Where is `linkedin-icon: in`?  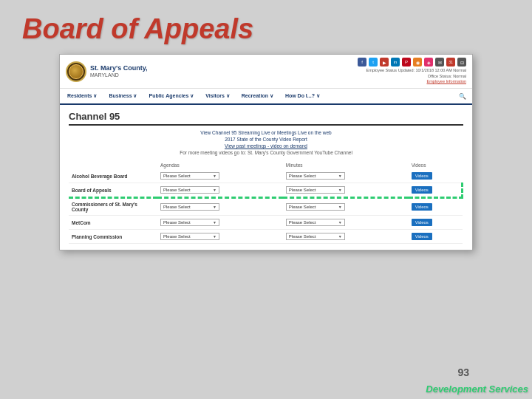
linkedin-icon: in is located at coordinates (395, 62).